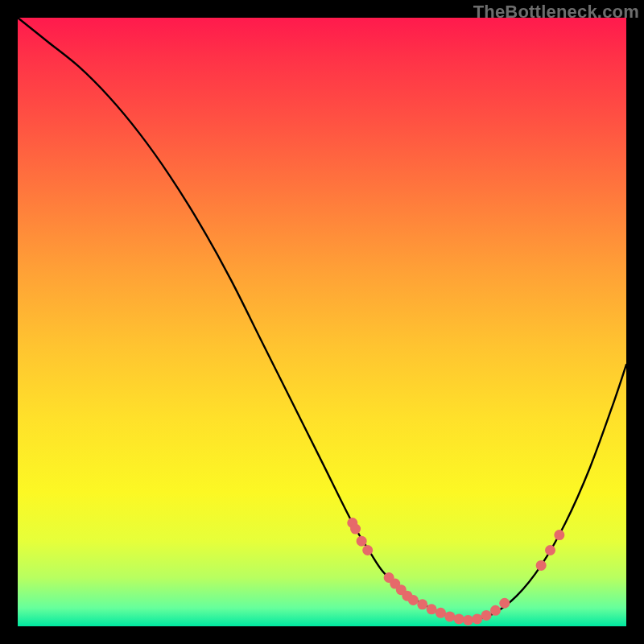  What do you see at coordinates (456, 572) in the screenshot?
I see `curve-markers` at bounding box center [456, 572].